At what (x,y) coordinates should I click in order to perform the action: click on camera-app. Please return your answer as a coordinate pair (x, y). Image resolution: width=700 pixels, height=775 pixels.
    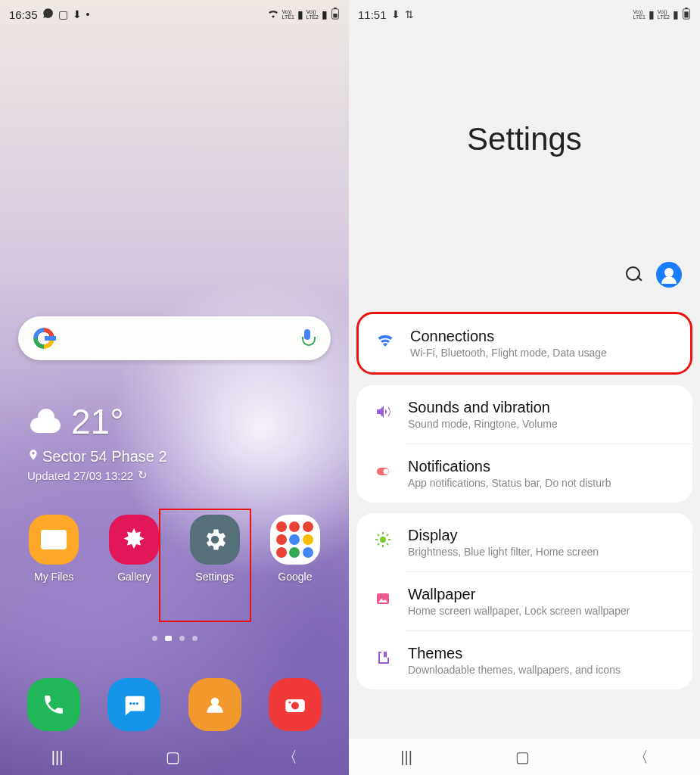
    Looking at the image, I should click on (295, 705).